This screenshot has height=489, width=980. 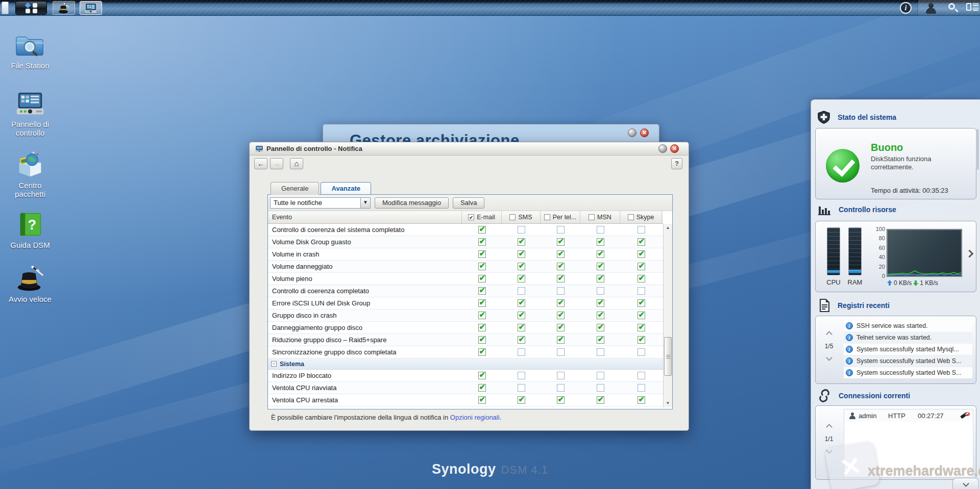 I want to click on table-row: Ventola CPU riavviata, so click(x=465, y=388).